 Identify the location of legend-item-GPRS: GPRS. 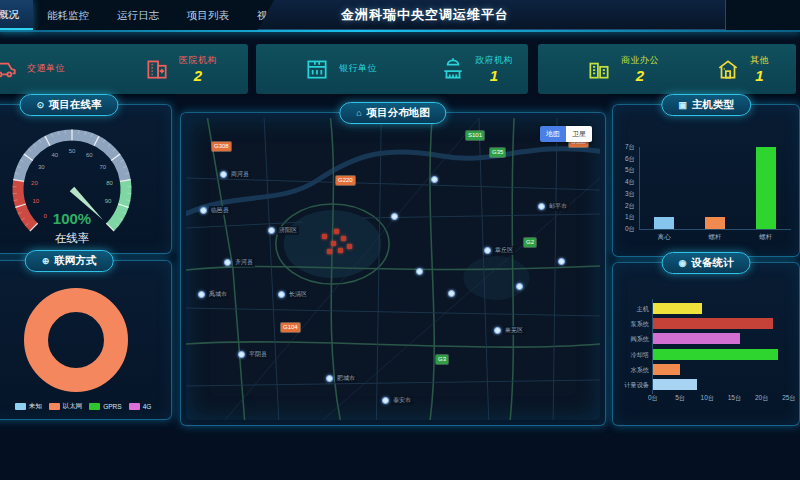
(105, 406).